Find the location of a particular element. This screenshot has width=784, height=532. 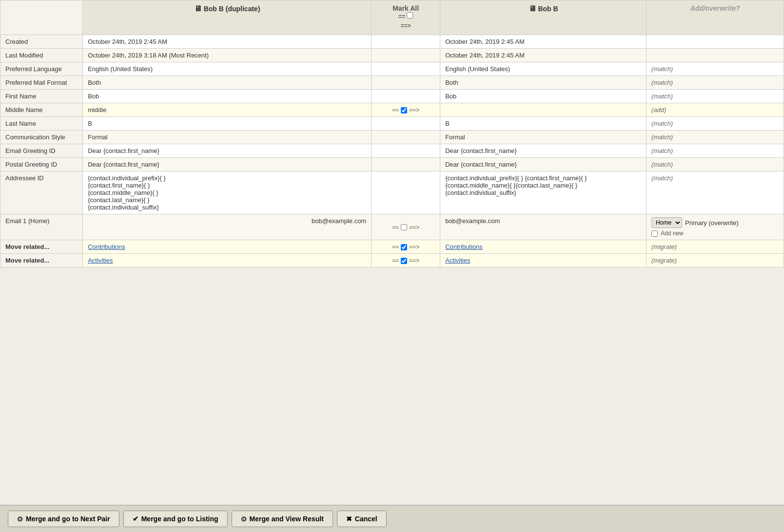

mark-cell-move-contributions: == ==> is located at coordinates (406, 247).